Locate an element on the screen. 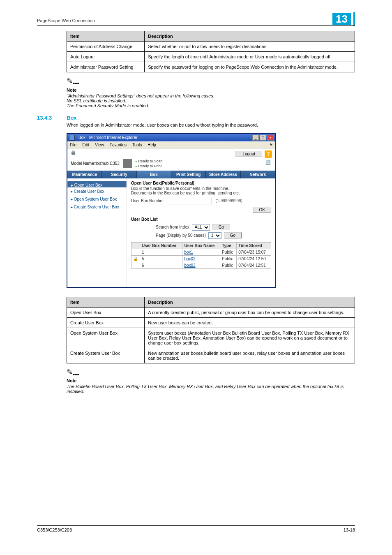  footer-right: 13-18 is located at coordinates (349, 530).